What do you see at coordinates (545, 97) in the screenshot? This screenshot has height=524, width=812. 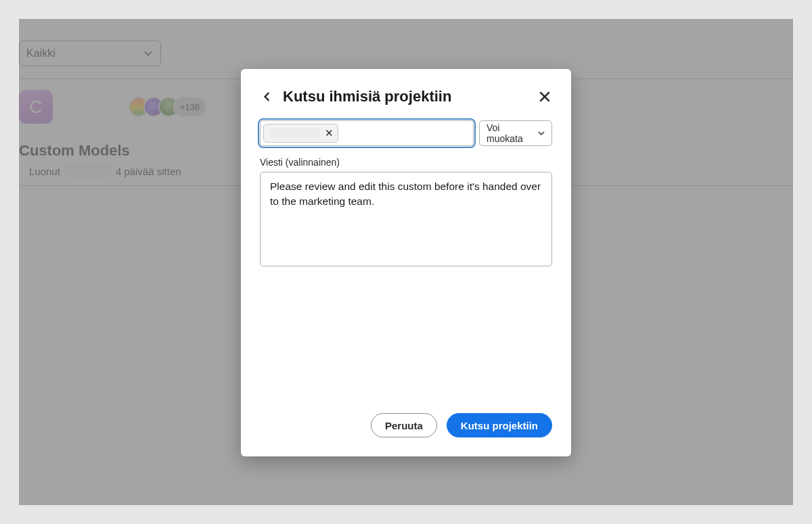 I see `close-icon` at bounding box center [545, 97].